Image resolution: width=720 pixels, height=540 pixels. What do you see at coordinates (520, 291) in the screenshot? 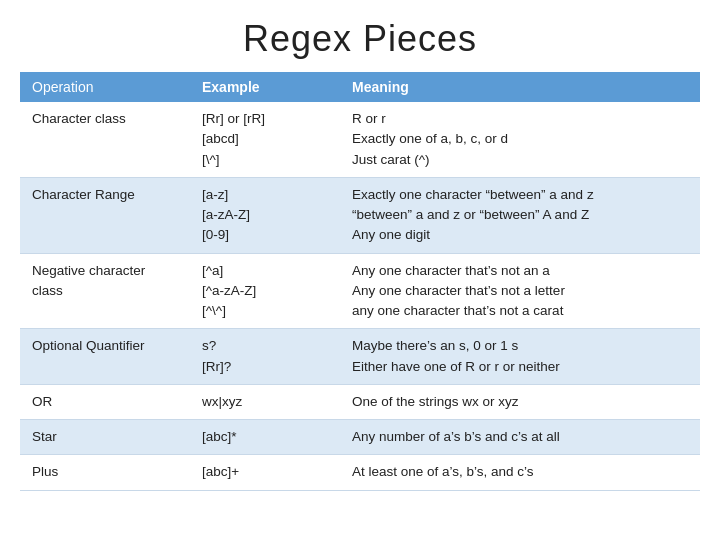
I see `cell-meaning: Any one character that’s not an a Any on…` at bounding box center [520, 291].